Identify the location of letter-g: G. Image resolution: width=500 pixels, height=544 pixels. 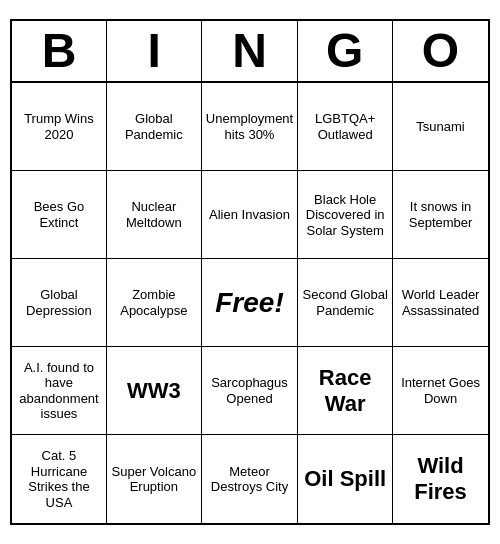
(346, 52).